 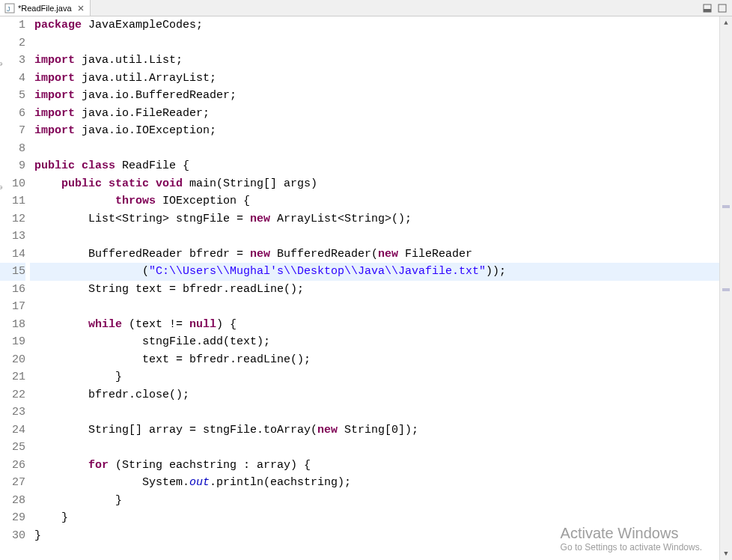 I want to click on scroll-up-arrow-icon: ▲, so click(x=726, y=22).